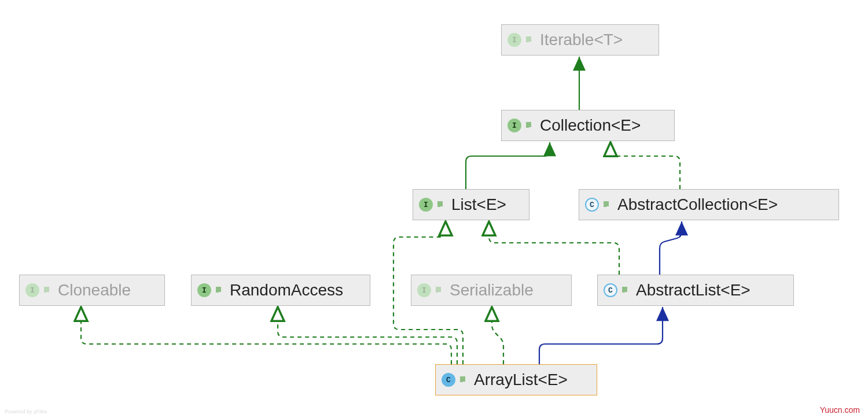 The image size is (868, 418). I want to click on edge-abstractlist-list, so click(554, 248).